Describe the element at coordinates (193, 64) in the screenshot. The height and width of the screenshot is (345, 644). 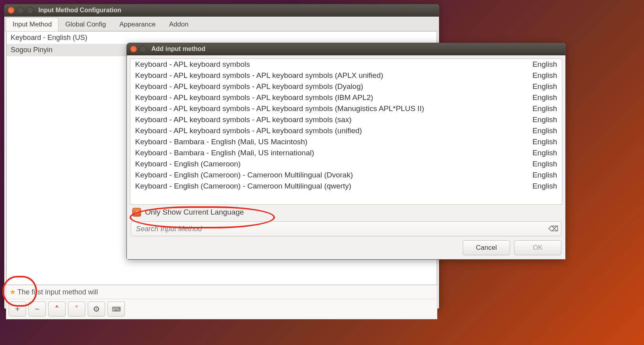
I see `method-name: Keyboard - APL keyboard symbols` at that location.